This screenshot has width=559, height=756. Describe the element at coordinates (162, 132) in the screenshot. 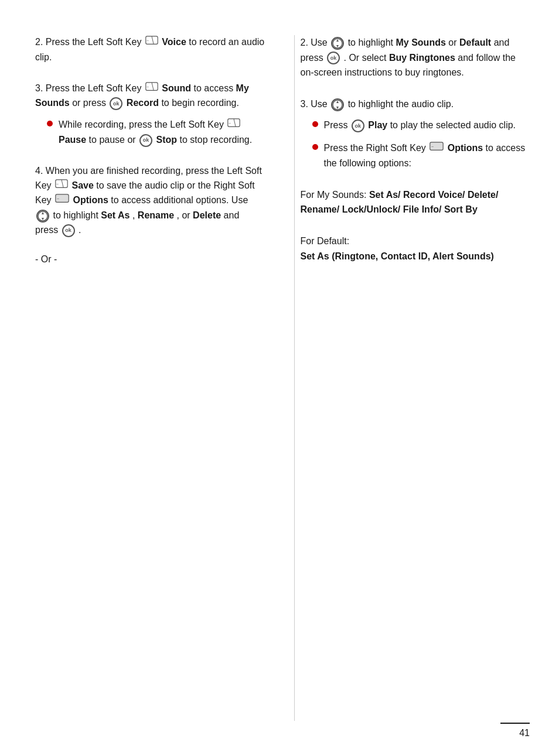

I see `sub-item-recording-text: While recording, press the Left Soft Key…` at that location.